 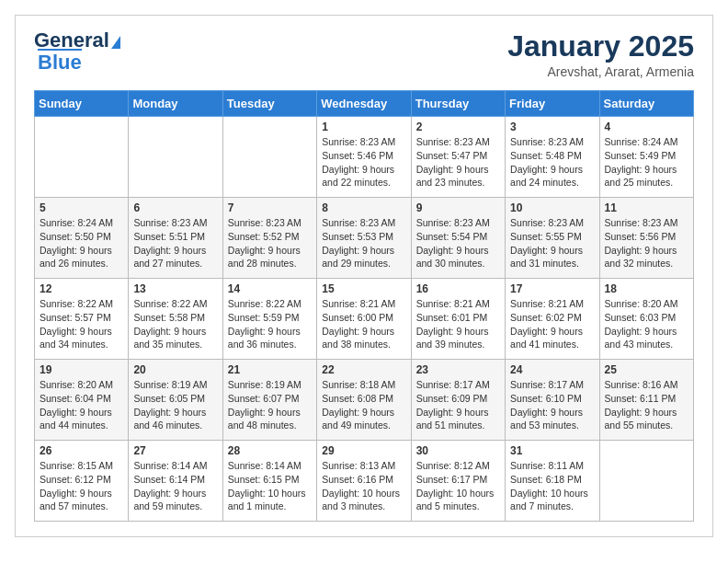 I want to click on table-row: 18 Sunrise: 8:20 AM Sunset: 6:03 PM Dayl…, so click(x=646, y=319).